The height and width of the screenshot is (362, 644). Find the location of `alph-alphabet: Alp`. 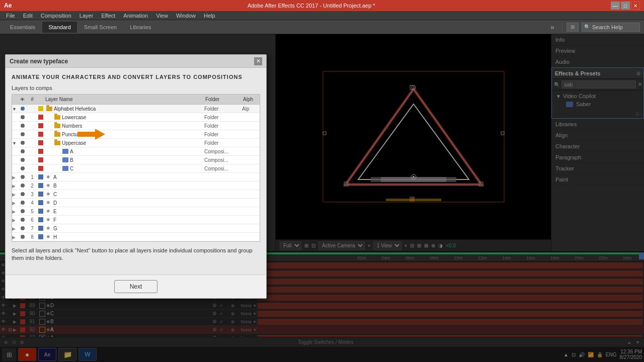

alph-alphabet: Alp is located at coordinates (251, 109).